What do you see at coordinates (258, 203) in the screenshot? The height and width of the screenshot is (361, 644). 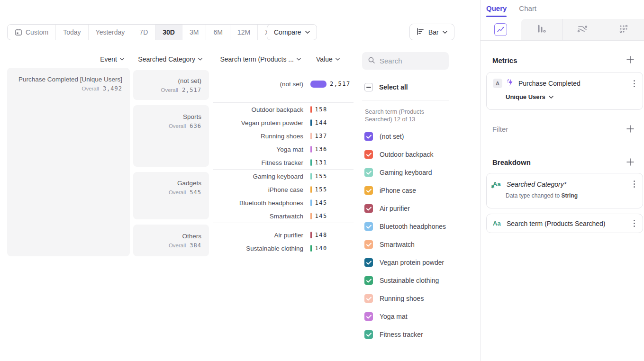 I see `term-label: Bluetooth headphones` at bounding box center [258, 203].